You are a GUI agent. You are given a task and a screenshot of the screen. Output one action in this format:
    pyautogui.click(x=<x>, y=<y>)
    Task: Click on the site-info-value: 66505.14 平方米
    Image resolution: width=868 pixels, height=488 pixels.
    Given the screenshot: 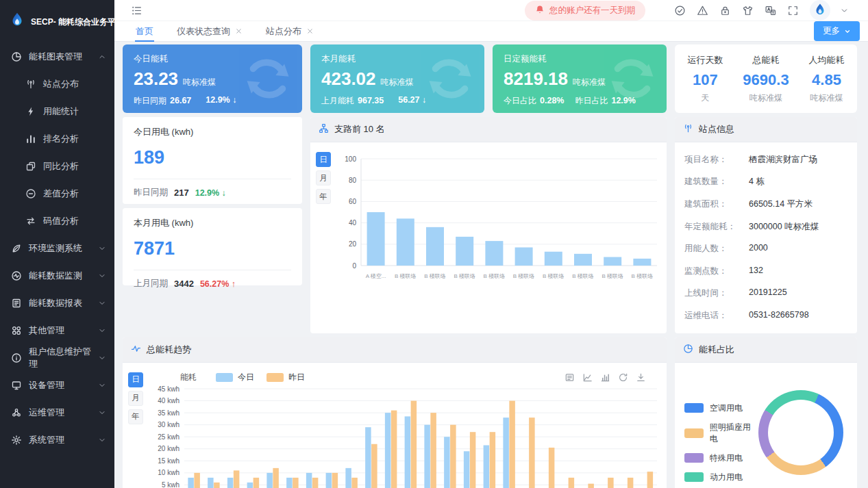 What is the action you would take?
    pyautogui.click(x=781, y=204)
    